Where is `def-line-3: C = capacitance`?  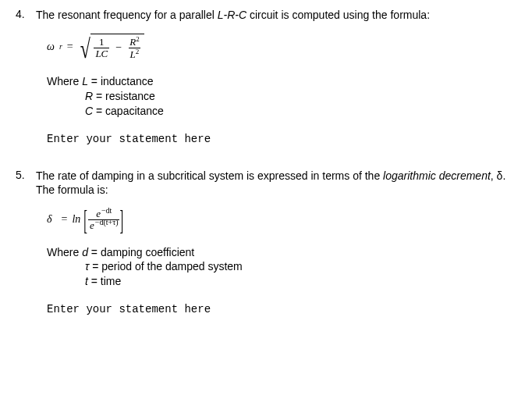
def-line-3: C = capacitance is located at coordinates (282, 111).